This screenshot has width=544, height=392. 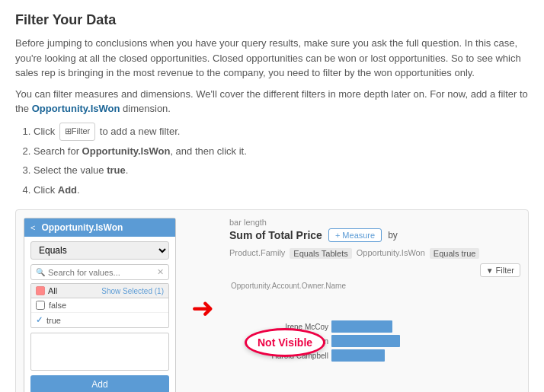 I want to click on filter-button-inline: ⊞ Filter, so click(x=78, y=132).